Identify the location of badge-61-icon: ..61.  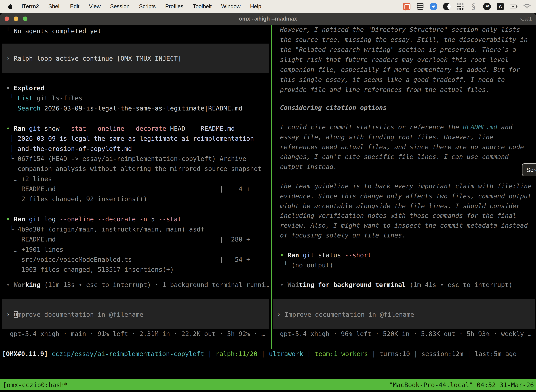
(487, 6).